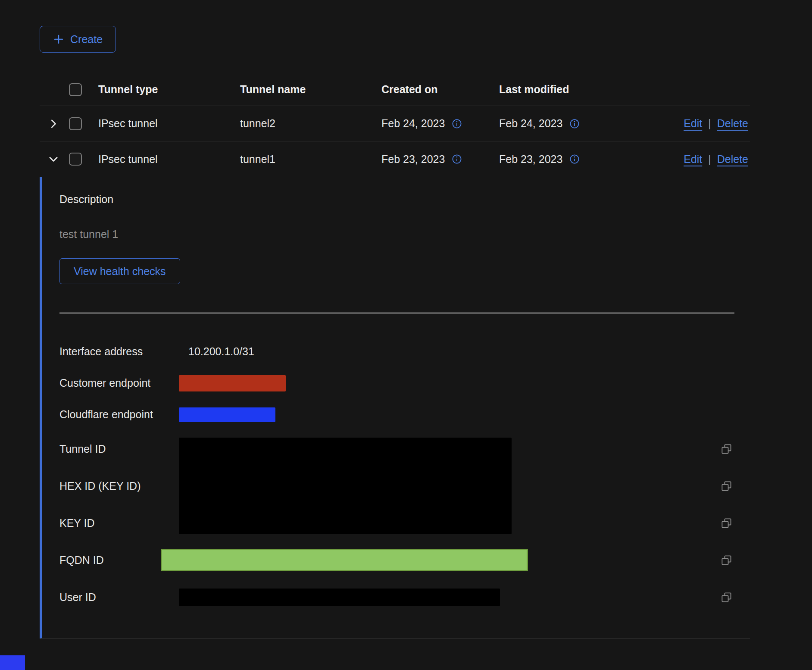 The image size is (812, 670). I want to click on interface-address-label: Interface address, so click(119, 352).